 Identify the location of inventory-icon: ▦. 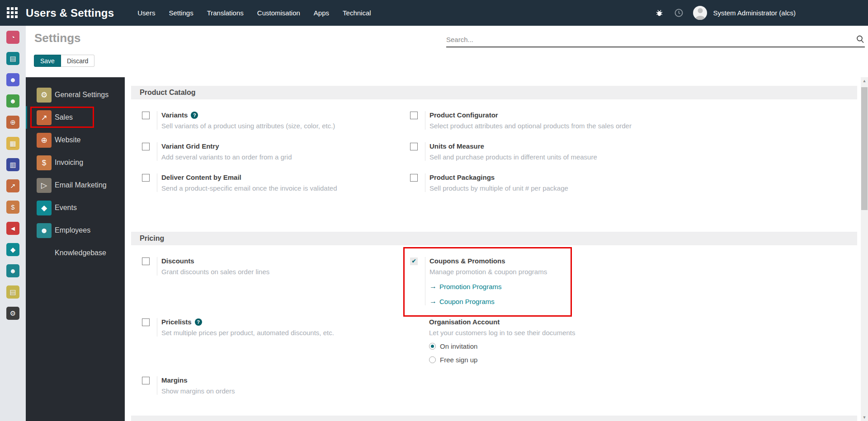
(13, 144).